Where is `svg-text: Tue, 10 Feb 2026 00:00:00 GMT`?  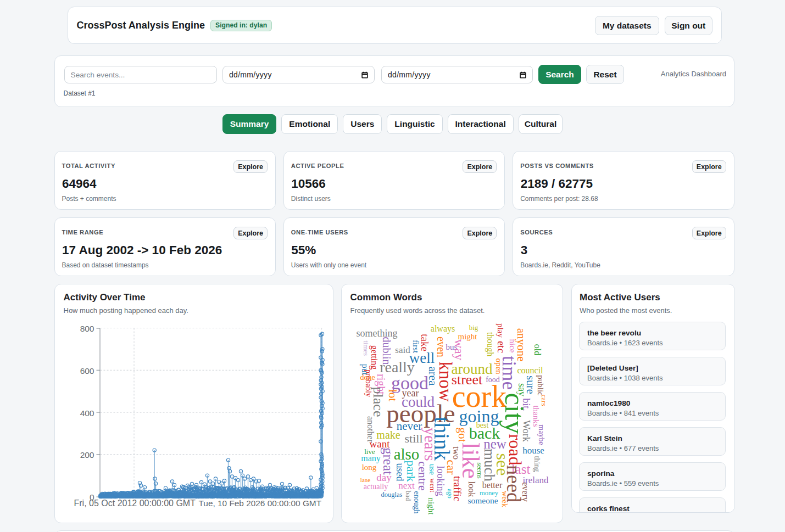 svg-text: Tue, 10 Feb 2026 00:00:00 GMT is located at coordinates (260, 503).